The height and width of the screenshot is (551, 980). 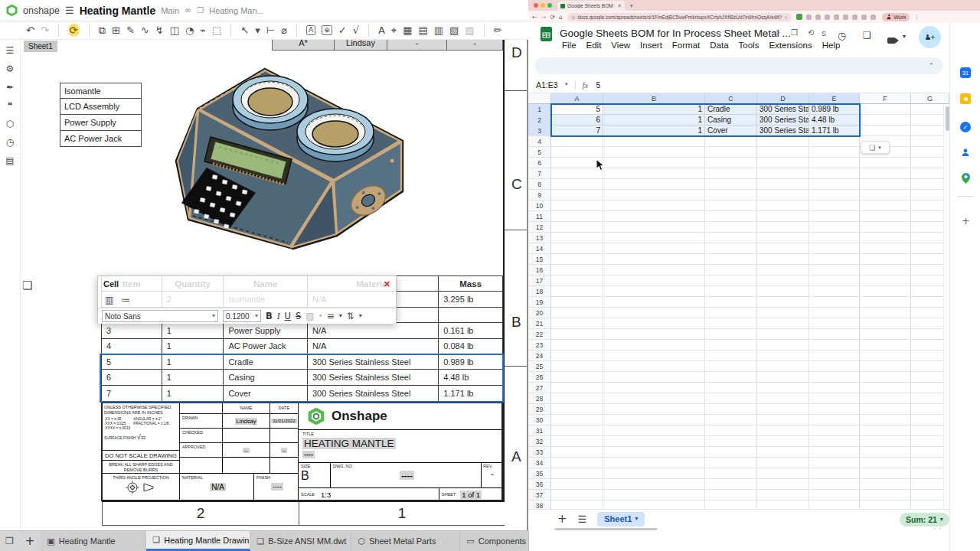 I want to click on row-header-3: 3, so click(x=540, y=131).